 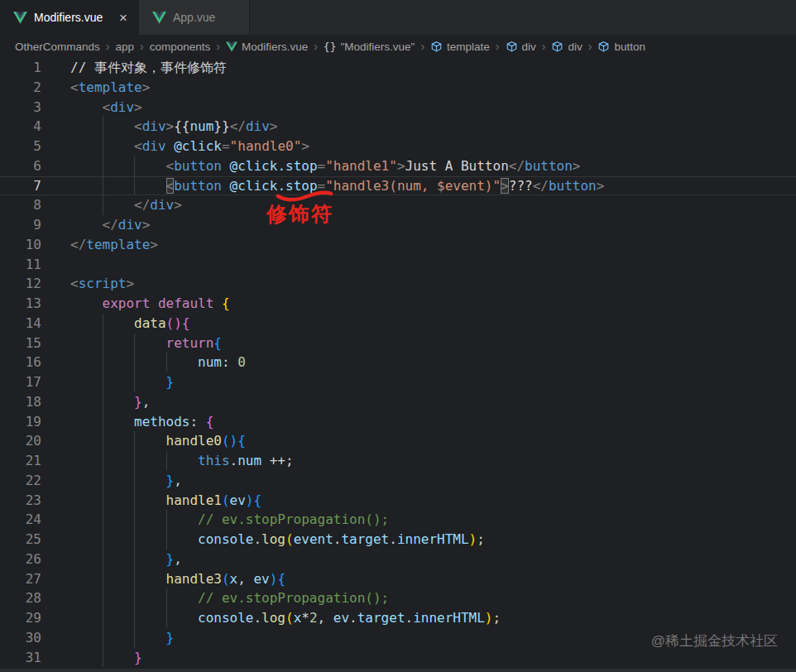 I want to click on code-token: }, so click(x=170, y=382).